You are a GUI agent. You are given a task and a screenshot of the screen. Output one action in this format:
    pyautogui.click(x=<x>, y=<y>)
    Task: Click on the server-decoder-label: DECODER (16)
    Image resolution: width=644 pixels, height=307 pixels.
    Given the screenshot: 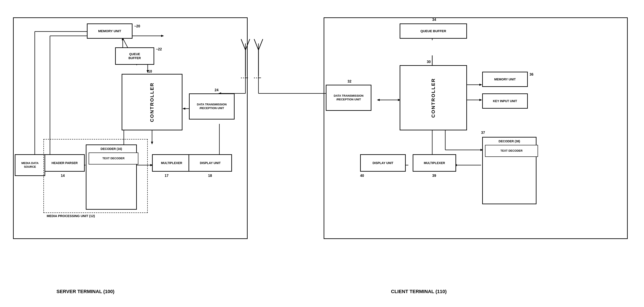 What is the action you would take?
    pyautogui.click(x=111, y=149)
    